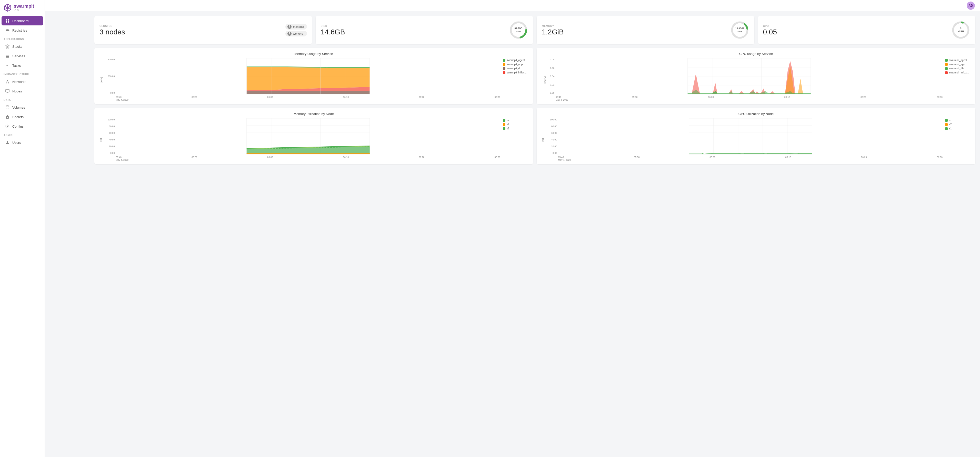 This screenshot has width=980, height=457. I want to click on sidebar-item-users: Users, so click(22, 142).